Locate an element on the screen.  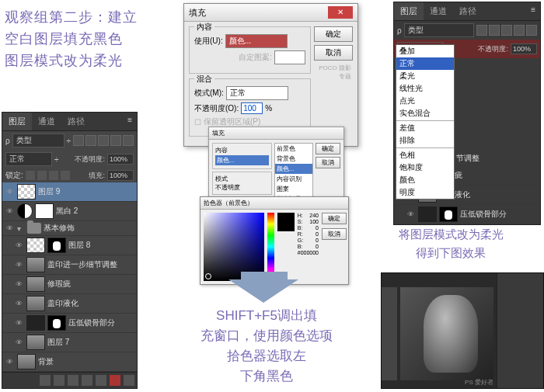
b-input: 0 is located at coordinates (317, 228).